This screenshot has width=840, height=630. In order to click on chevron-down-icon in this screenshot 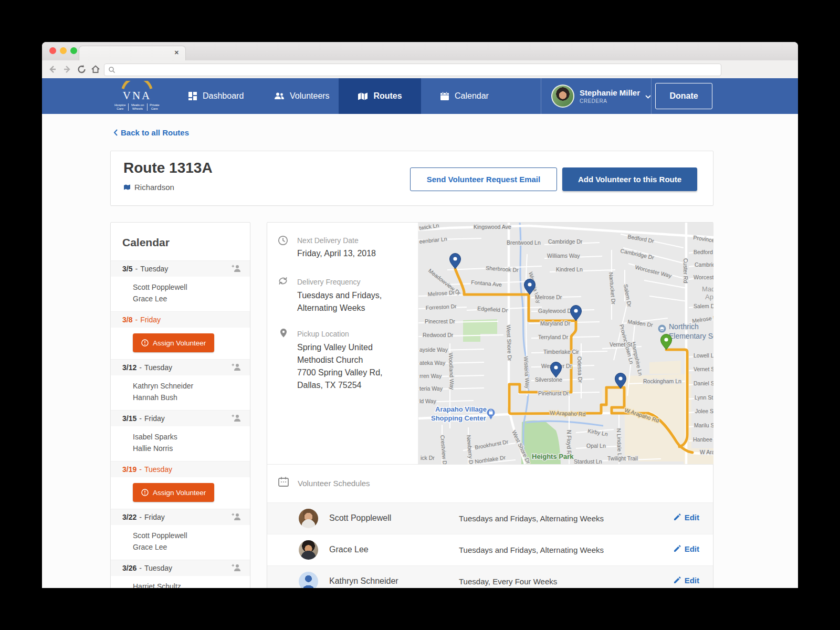, I will do `click(648, 96)`.